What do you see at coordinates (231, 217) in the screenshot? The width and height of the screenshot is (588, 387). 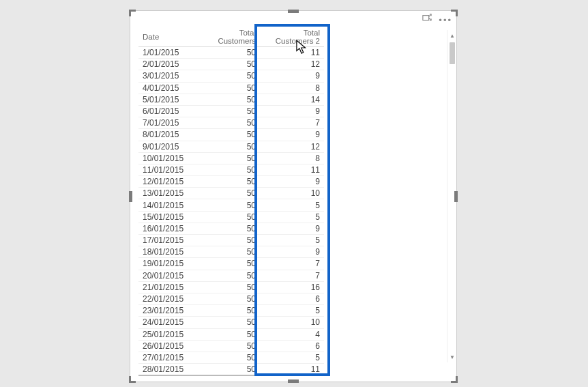 I see `table-row: 15/01/2015505` at bounding box center [231, 217].